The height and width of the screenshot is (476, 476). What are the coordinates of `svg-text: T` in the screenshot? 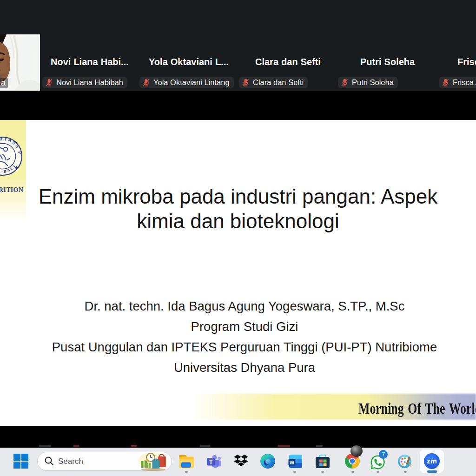 It's located at (211, 462).